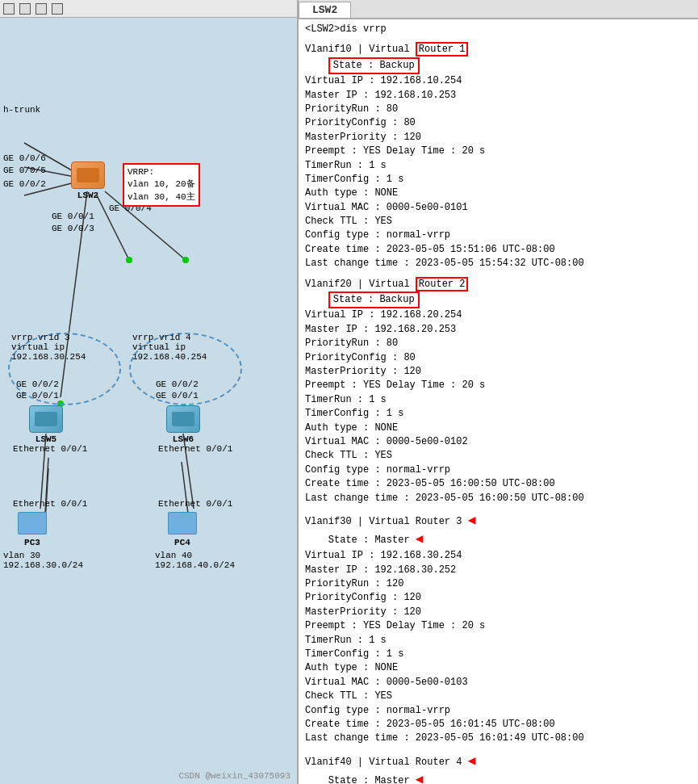  I want to click on eth-pc3-label: Ethernet 0/0/1, so click(50, 504).